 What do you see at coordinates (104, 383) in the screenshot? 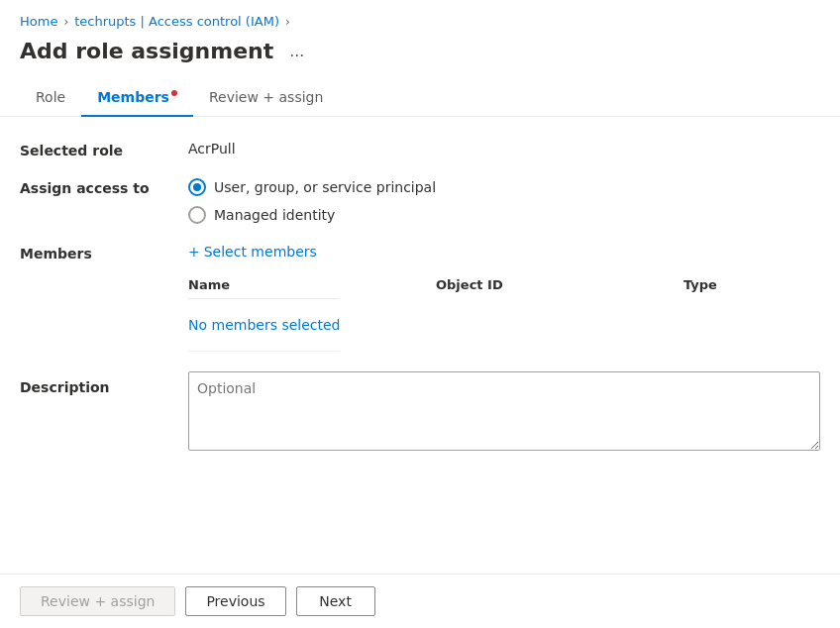
I see `description-label: Description` at bounding box center [104, 383].